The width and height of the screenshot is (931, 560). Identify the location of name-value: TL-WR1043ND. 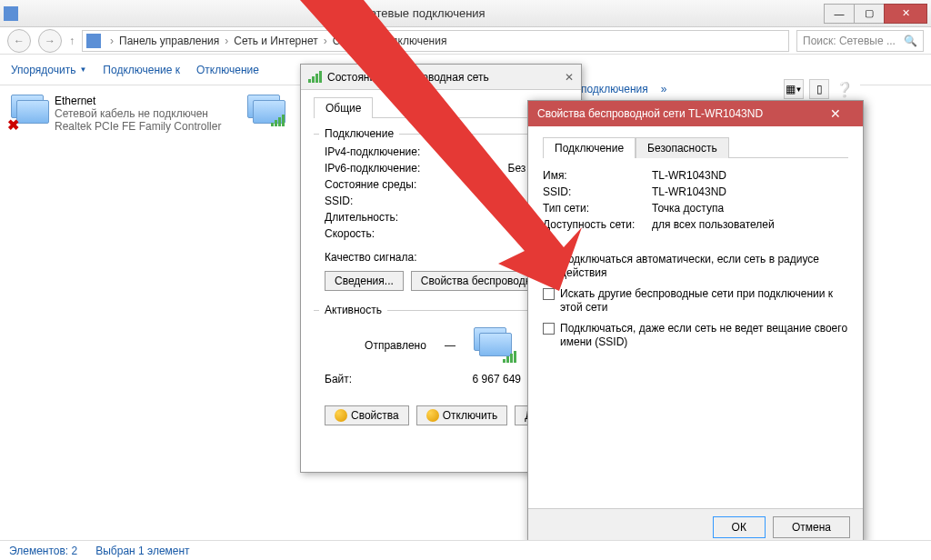
(689, 175).